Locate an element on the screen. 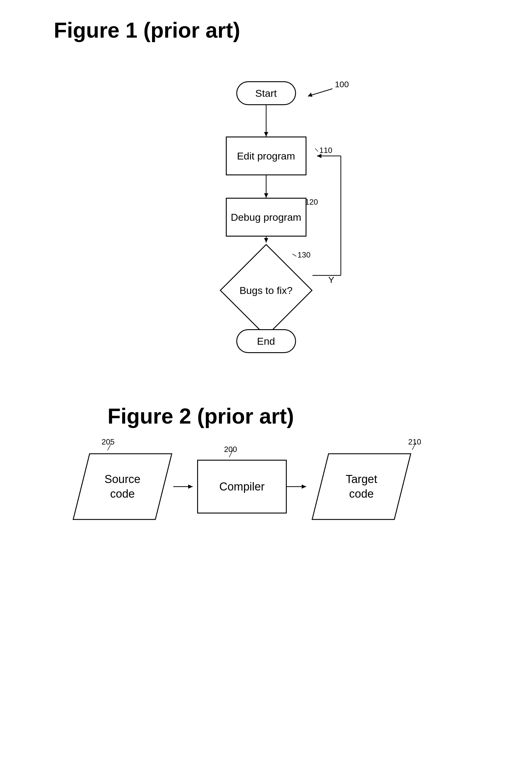 The height and width of the screenshot is (768, 532). target-code-shape: Targetcode is located at coordinates (361, 487).